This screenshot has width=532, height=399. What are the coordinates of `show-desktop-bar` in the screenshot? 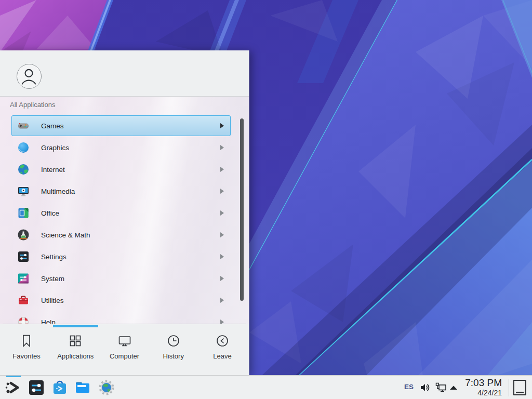 It's located at (520, 392).